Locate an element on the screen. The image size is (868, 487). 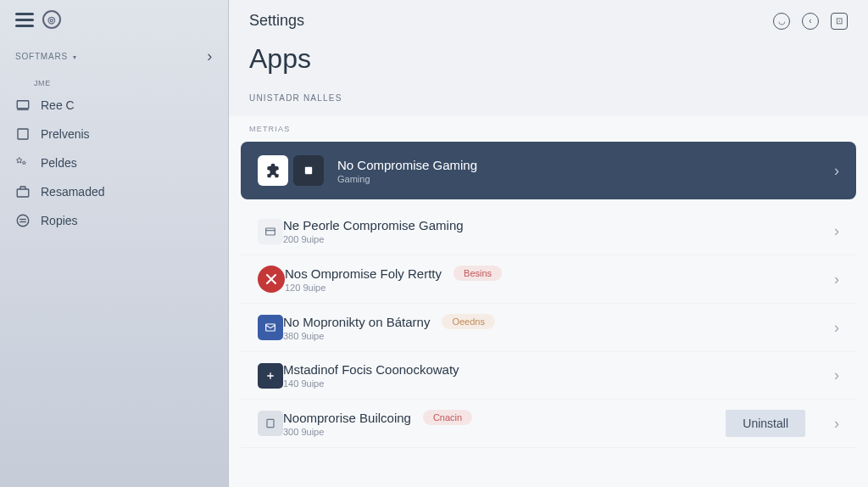
app-name: Ne Peorle Compromise Gaming is located at coordinates (552, 226).